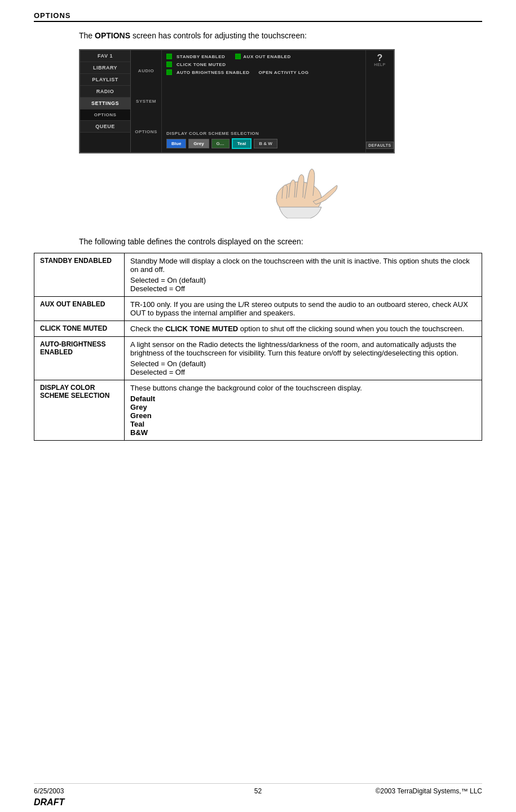 The image size is (516, 812). I want to click on nav-options: OPTIONS, so click(105, 115).